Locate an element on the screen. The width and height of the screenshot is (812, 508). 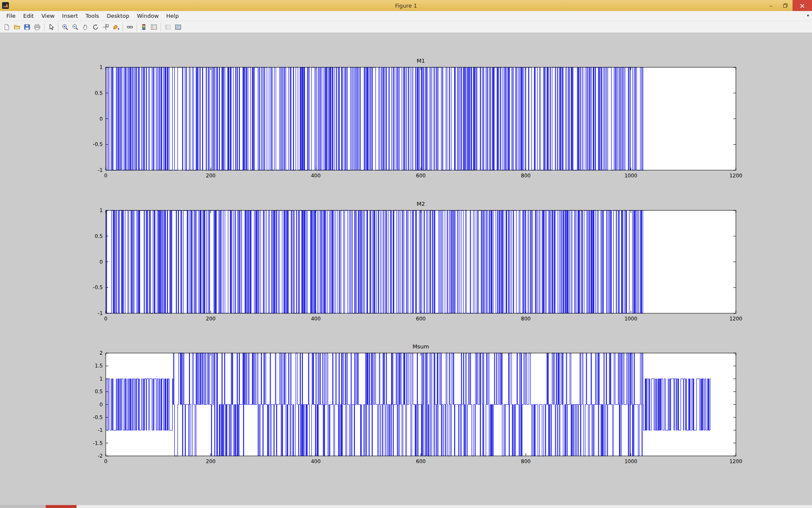
minimize-button: – is located at coordinates (771, 6).